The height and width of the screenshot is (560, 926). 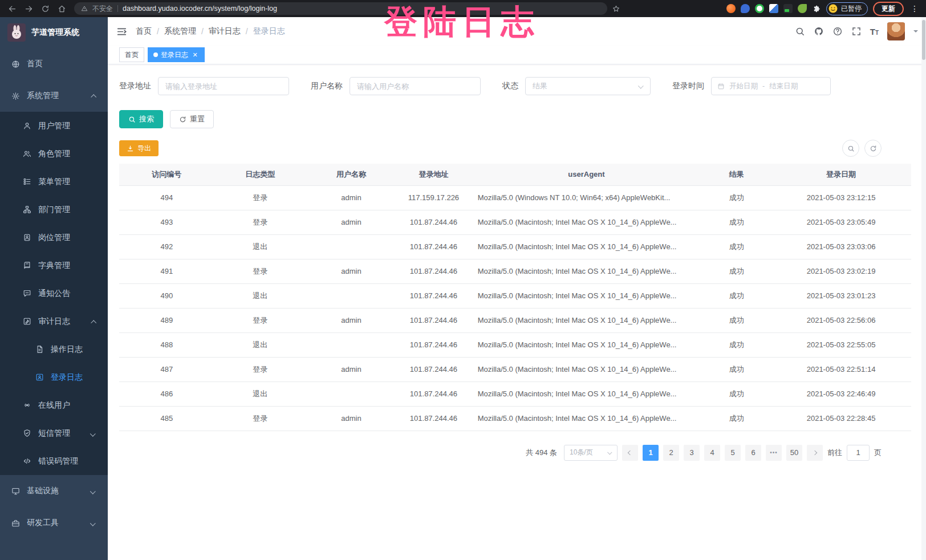 What do you see at coordinates (851, 148) in the screenshot?
I see `search-icon` at bounding box center [851, 148].